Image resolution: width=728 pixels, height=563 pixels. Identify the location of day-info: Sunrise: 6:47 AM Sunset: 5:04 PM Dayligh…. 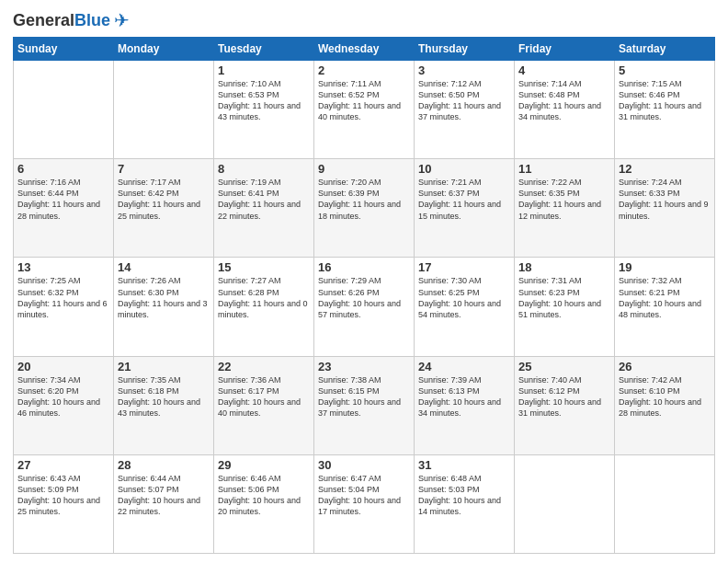
(364, 495).